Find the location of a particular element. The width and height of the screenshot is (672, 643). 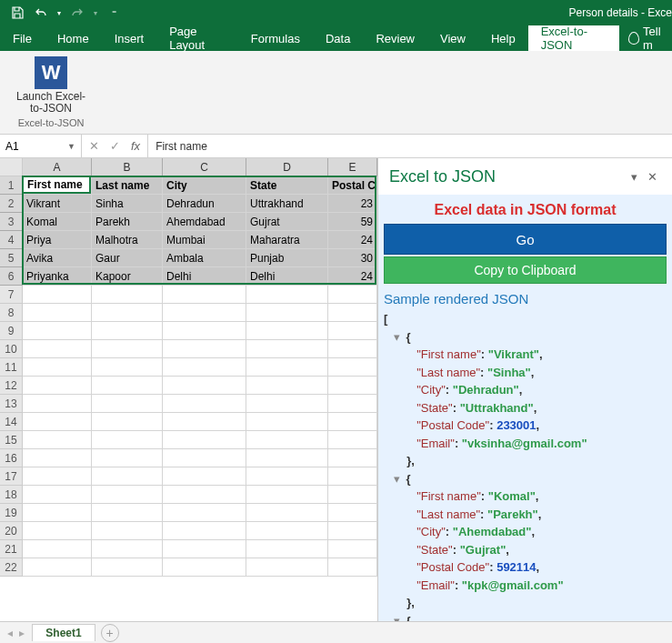

row-header-13: 13 is located at coordinates (11, 404).